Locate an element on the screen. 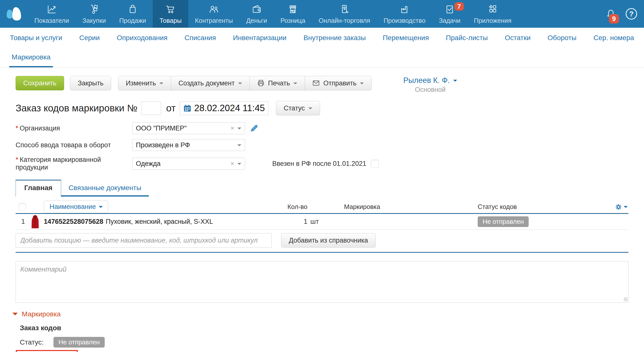  nav-item-purchases: Закупки is located at coordinates (94, 14).